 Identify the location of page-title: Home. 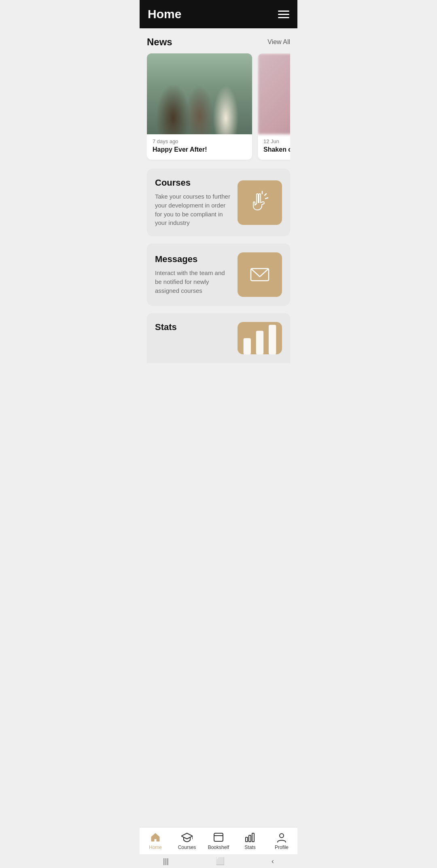
(164, 14).